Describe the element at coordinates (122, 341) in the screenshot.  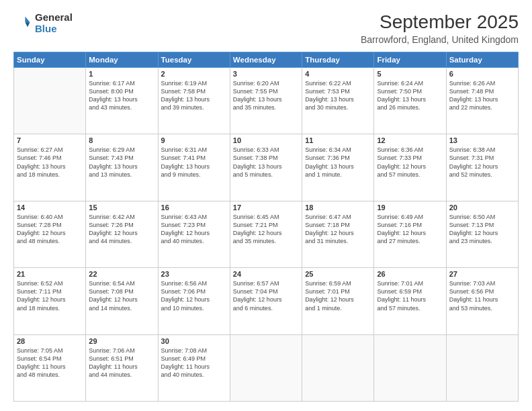
I see `cell-day-number: 29` at that location.